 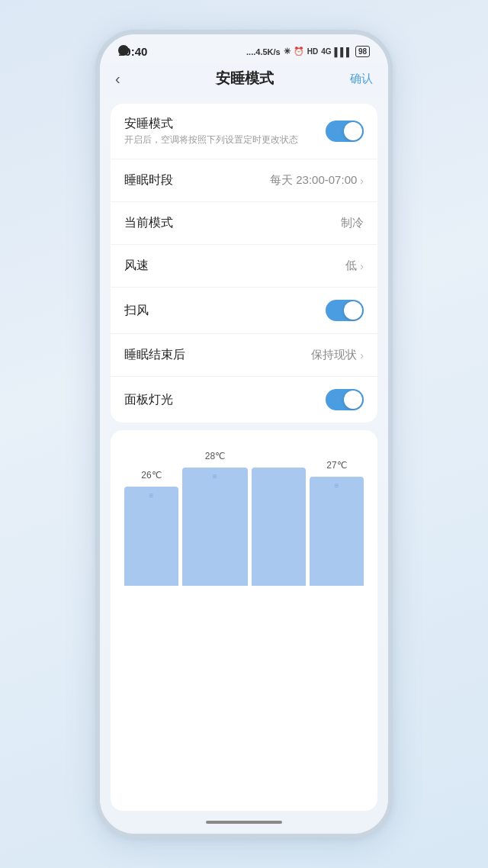 I want to click on current-mode-value-group: 制冷, so click(x=352, y=223).